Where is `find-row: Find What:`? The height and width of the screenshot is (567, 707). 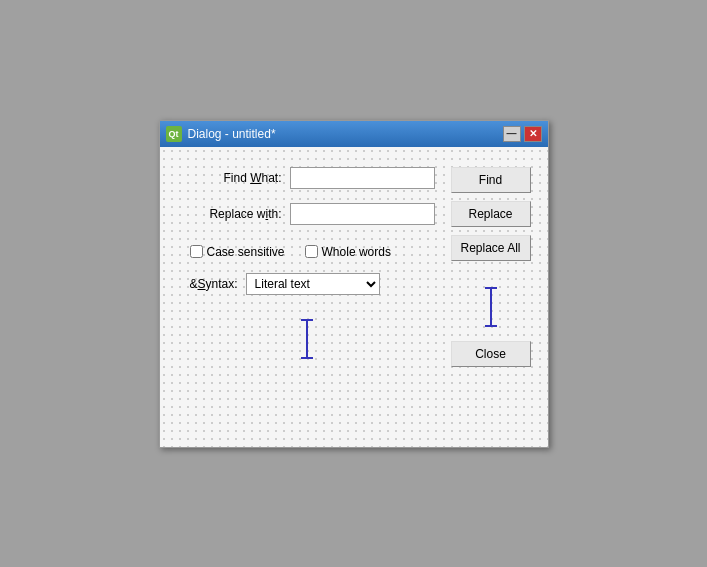
find-row: Find What: is located at coordinates (308, 178).